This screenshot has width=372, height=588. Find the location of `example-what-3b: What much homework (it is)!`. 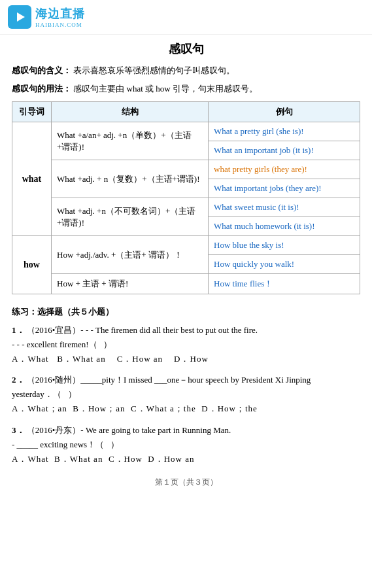

example-what-3b: What much homework (it is)! is located at coordinates (284, 226).